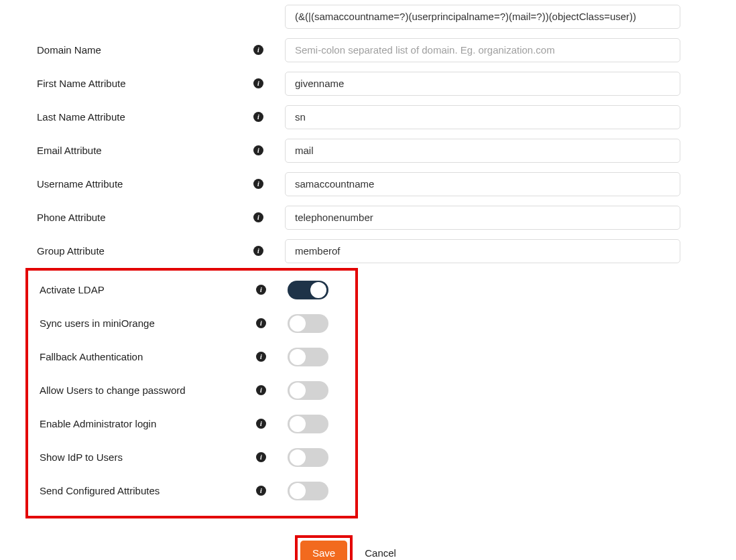 The image size is (736, 560). What do you see at coordinates (192, 289) in the screenshot?
I see `activate-ldap-row: Activate LDAP i` at bounding box center [192, 289].